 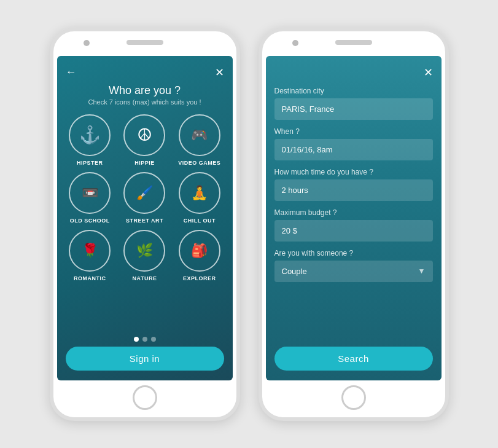 What do you see at coordinates (354, 253) in the screenshot?
I see `companion-label: Are you with someone ?` at bounding box center [354, 253].